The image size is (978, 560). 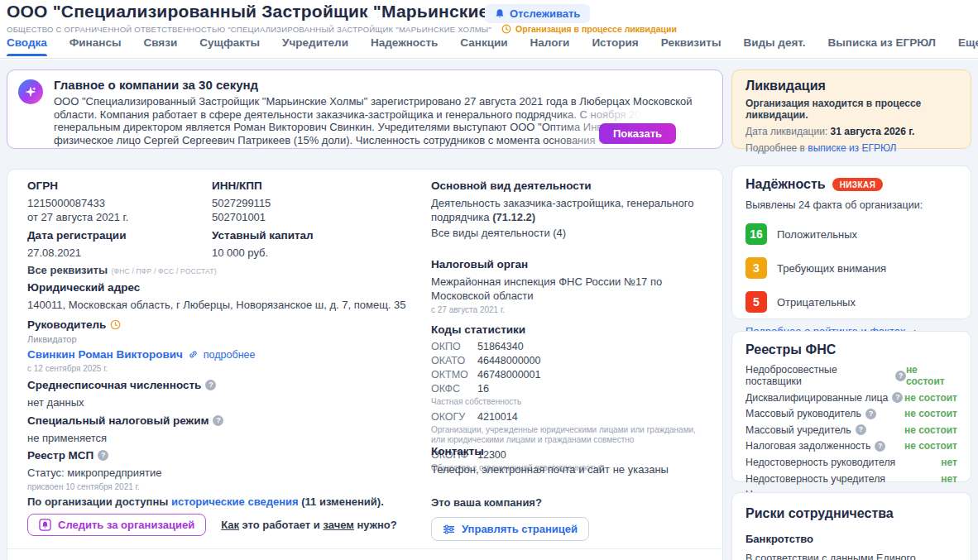 What do you see at coordinates (571, 233) in the screenshot?
I see `all-activities-link: Все виды деятельности (4)` at bounding box center [571, 233].